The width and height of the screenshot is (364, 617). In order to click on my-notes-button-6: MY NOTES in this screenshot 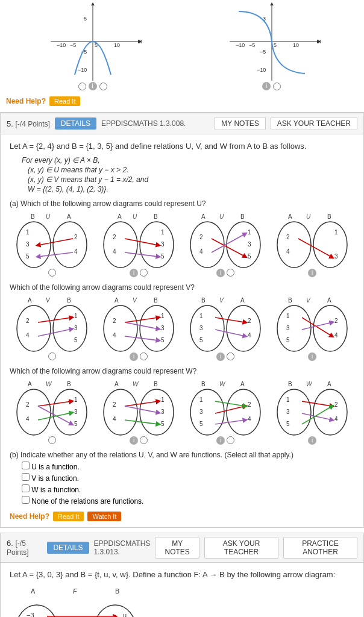, I will do `click(177, 548)`.